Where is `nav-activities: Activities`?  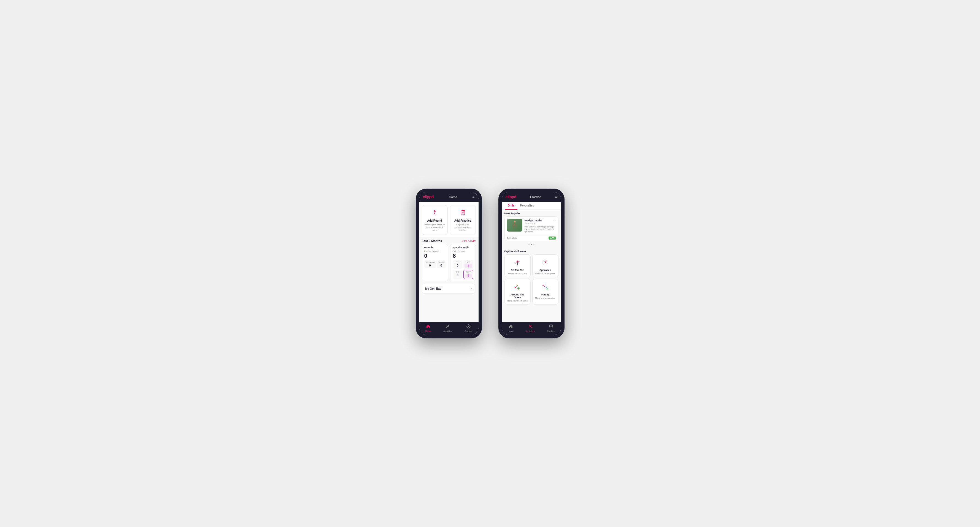 nav-activities: Activities is located at coordinates (447, 328).